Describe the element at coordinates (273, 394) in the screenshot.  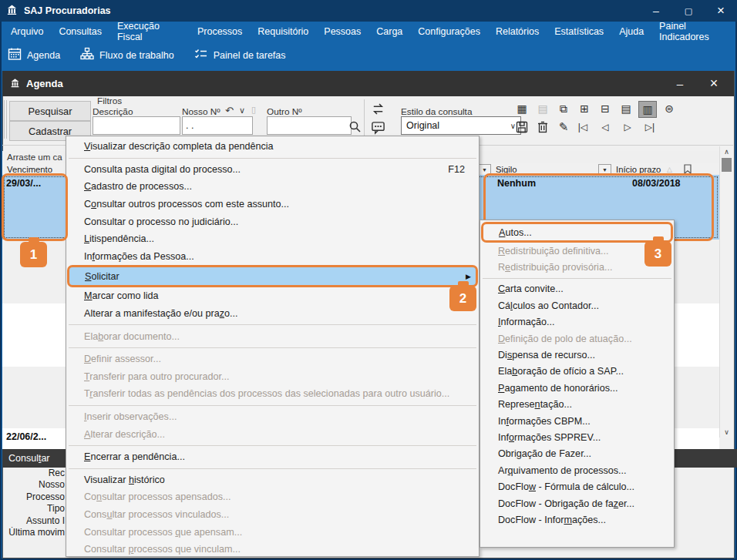
I see `context-menu-item: Transferir todas as pendências dos proce…` at that location.